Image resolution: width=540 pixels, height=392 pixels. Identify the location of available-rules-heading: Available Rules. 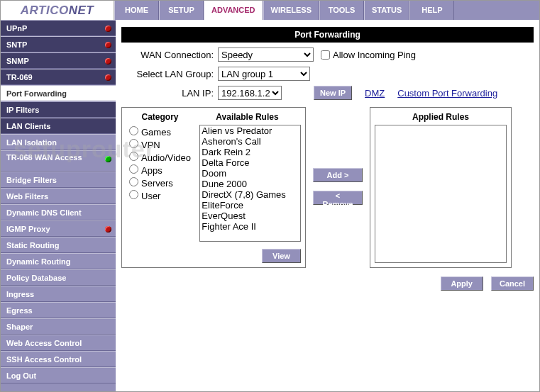
(247, 117).